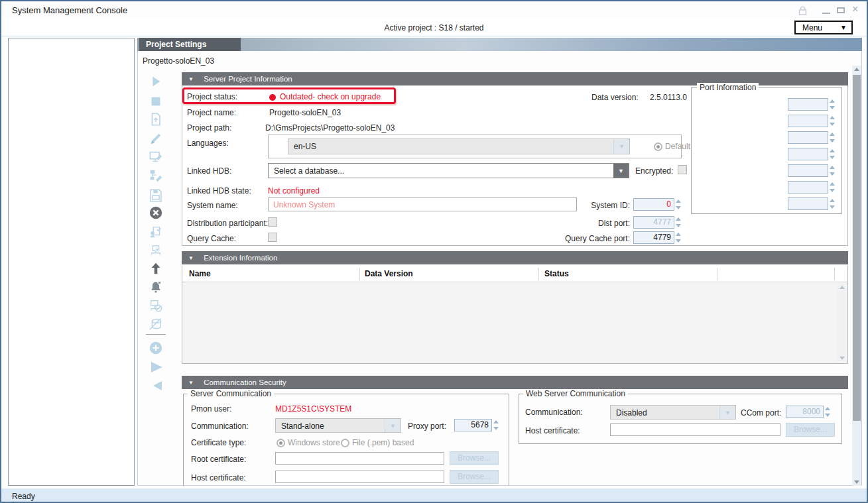 The width and height of the screenshot is (868, 503). What do you see at coordinates (695, 429) in the screenshot?
I see `web-host-certificate-input` at bounding box center [695, 429].